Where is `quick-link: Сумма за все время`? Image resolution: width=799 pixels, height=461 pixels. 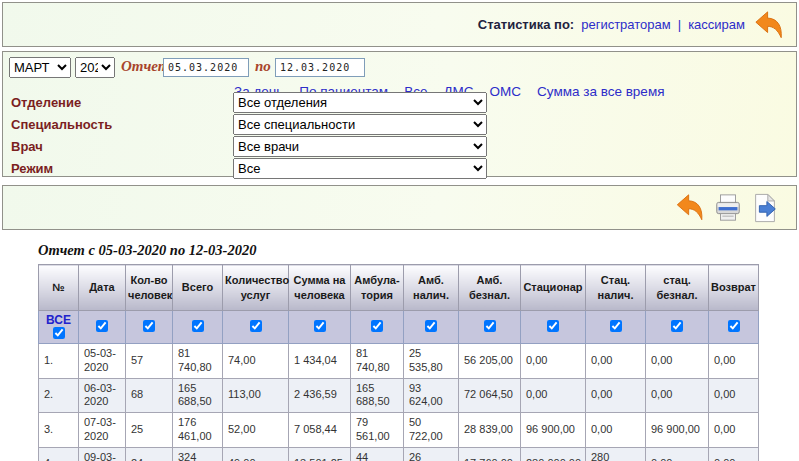
quick-link: Сумма за все время is located at coordinates (600, 92).